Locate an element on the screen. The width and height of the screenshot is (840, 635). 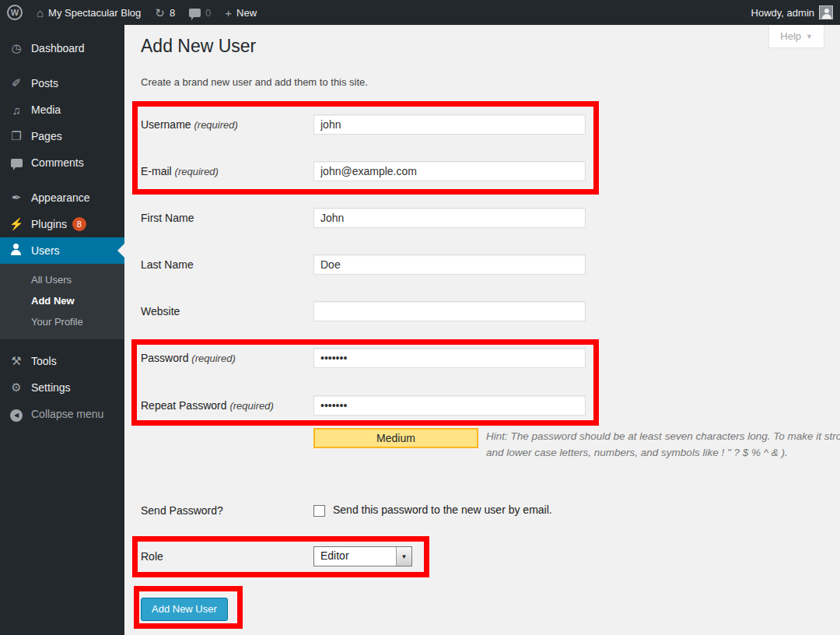
first-name-label: First Name is located at coordinates (224, 218).